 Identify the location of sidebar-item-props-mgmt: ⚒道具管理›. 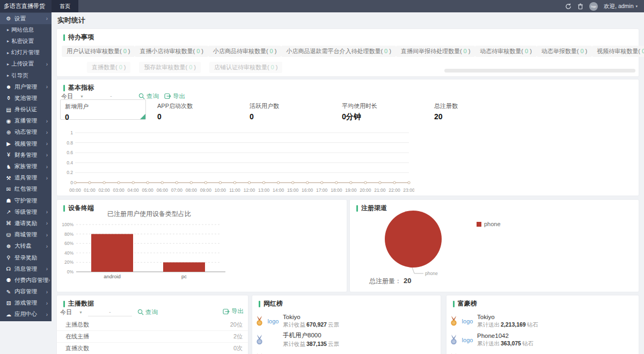
(26, 178).